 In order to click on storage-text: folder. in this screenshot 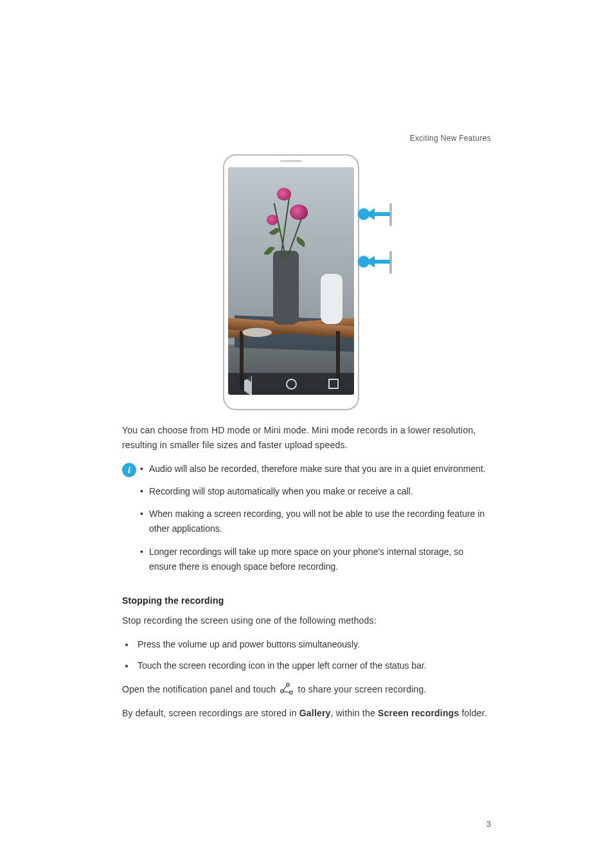, I will do `click(473, 713)`.